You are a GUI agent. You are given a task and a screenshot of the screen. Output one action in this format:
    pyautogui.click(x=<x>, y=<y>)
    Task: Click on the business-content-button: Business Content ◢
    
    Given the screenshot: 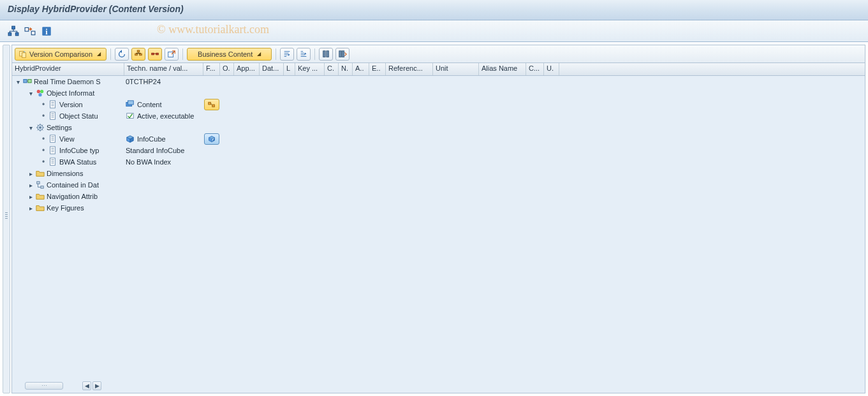 What is the action you would take?
    pyautogui.click(x=230, y=54)
    